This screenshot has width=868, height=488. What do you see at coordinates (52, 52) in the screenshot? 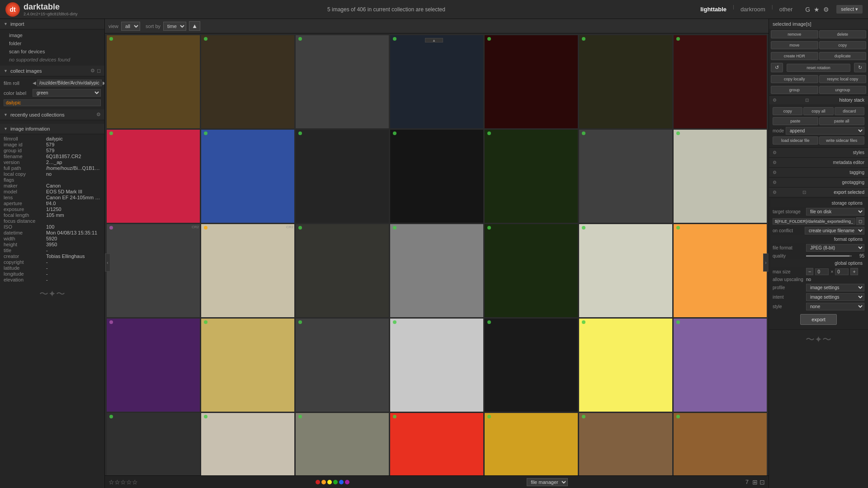
I see `import-scan-devices: scan for devices` at bounding box center [52, 52].